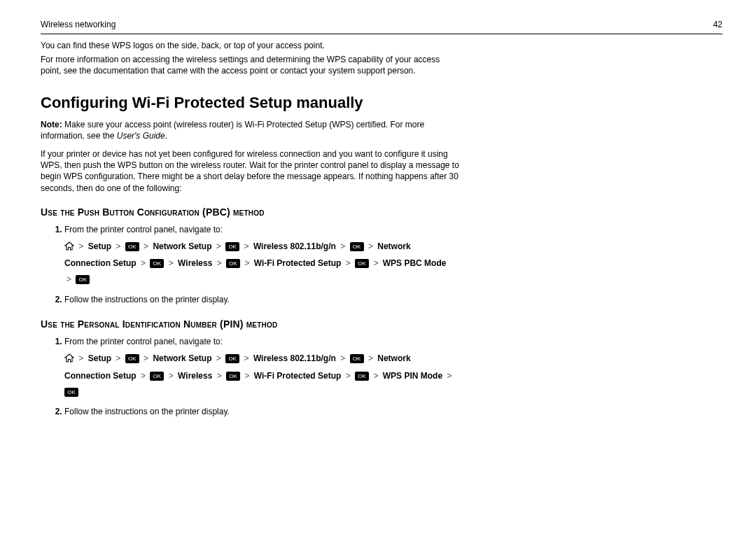  Describe the element at coordinates (144, 342) in the screenshot. I see `pin-step-1-text: From the printer control panel, navigate…` at that location.